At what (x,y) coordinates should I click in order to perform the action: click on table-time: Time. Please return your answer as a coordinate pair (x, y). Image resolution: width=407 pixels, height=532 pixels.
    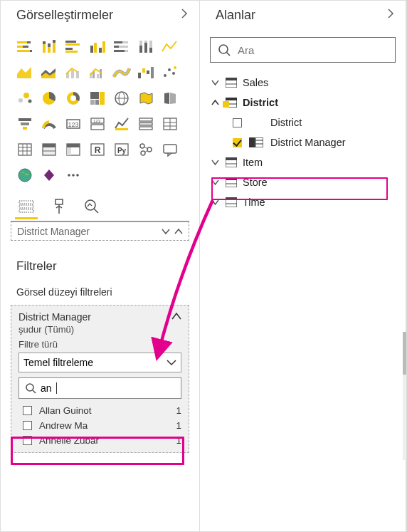
    Looking at the image, I should click on (303, 202).